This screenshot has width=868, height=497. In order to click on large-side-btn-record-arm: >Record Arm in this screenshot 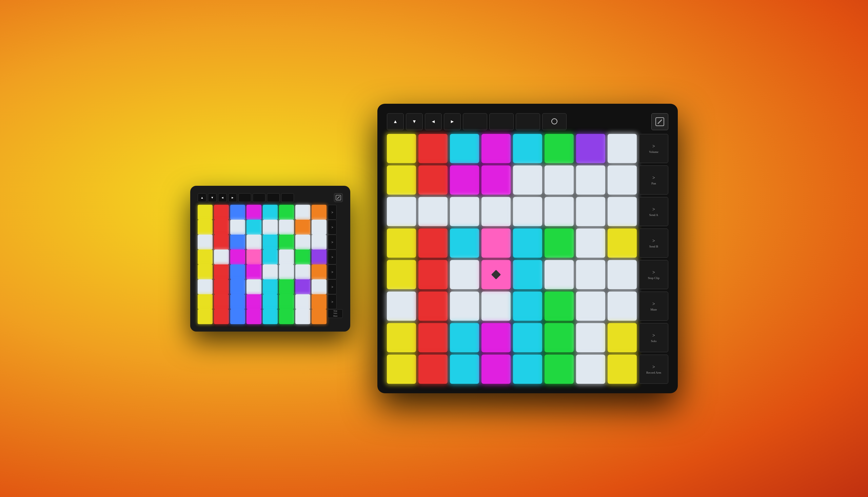, I will do `click(654, 369)`.